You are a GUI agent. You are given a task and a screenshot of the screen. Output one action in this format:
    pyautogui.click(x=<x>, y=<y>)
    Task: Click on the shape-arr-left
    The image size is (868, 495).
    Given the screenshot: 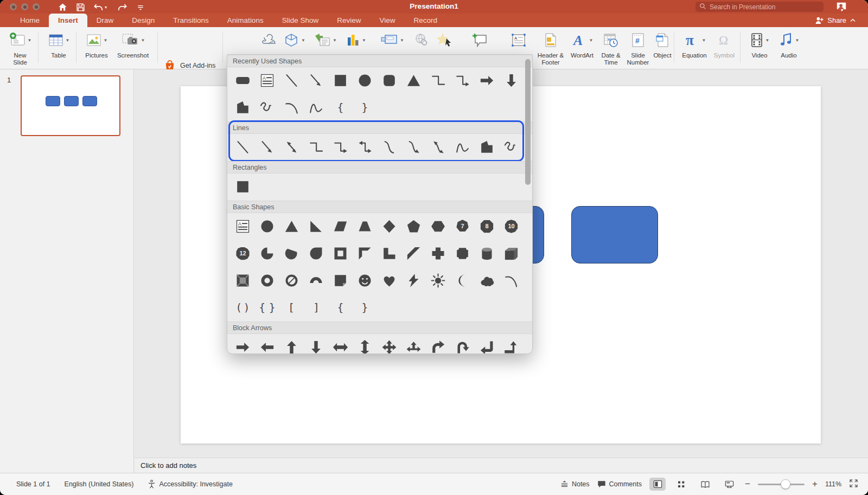 What is the action you would take?
    pyautogui.click(x=267, y=345)
    